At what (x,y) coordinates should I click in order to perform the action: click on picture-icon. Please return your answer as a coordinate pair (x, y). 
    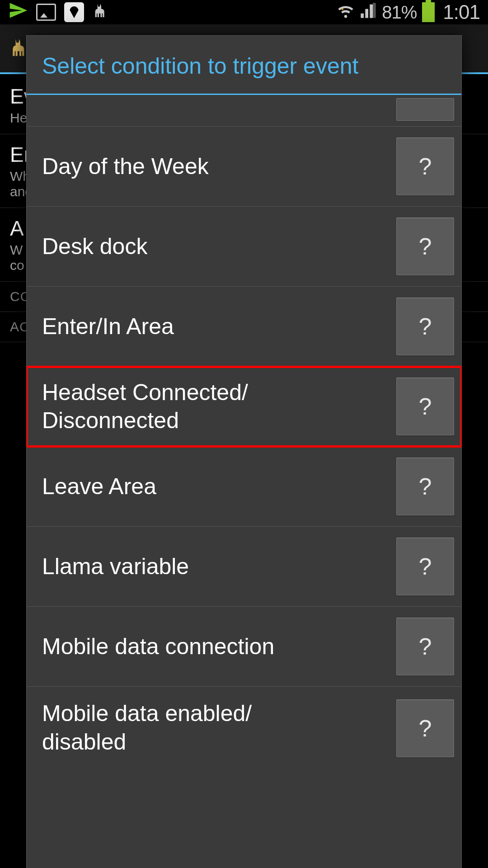
    Looking at the image, I should click on (46, 12).